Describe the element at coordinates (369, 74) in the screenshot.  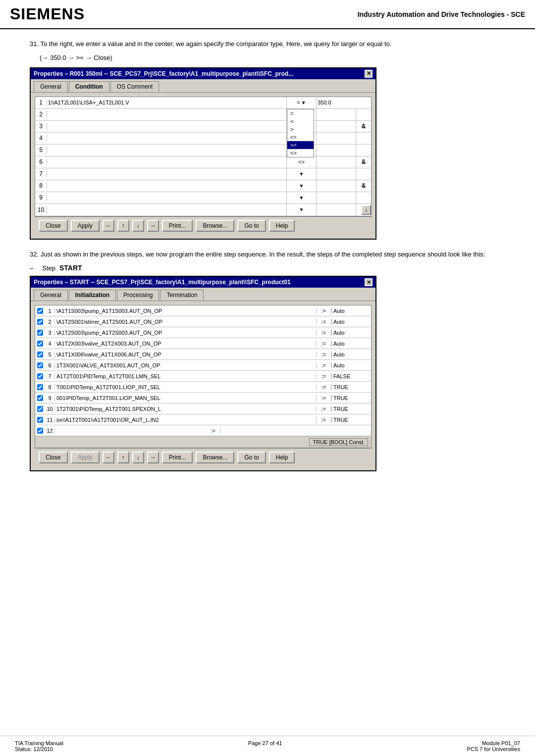
I see `condition-dialog-close-btn: ✕` at that location.